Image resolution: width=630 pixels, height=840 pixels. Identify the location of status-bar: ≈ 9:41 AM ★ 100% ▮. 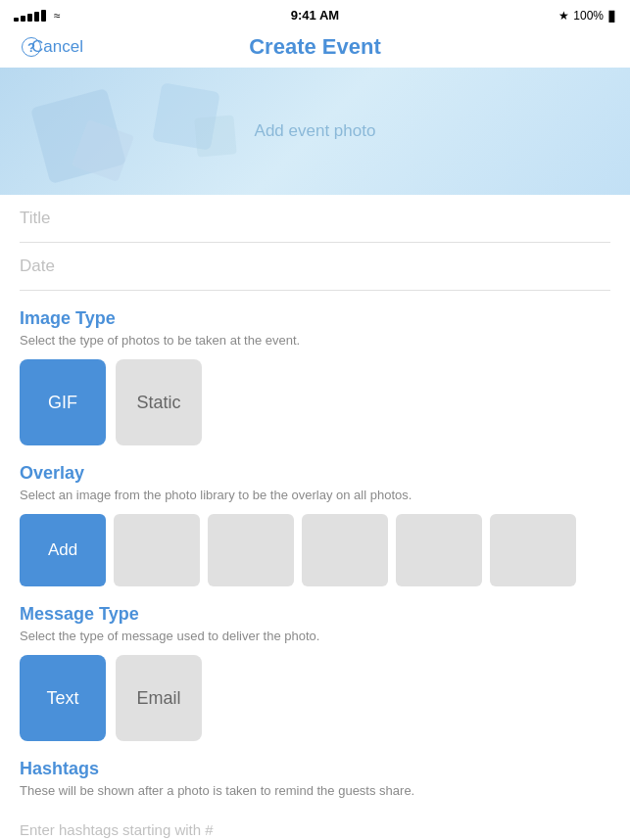
(315, 14).